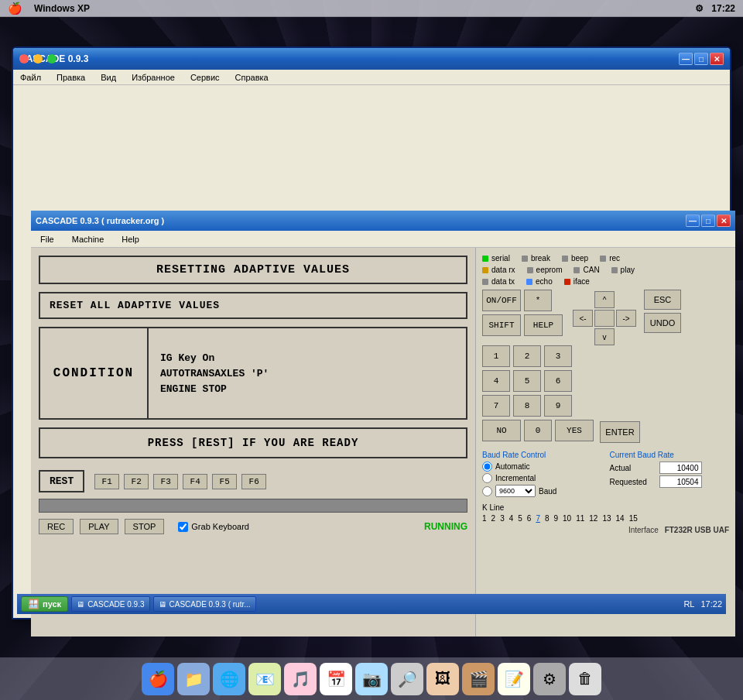  I want to click on kline-12: 12, so click(593, 519).